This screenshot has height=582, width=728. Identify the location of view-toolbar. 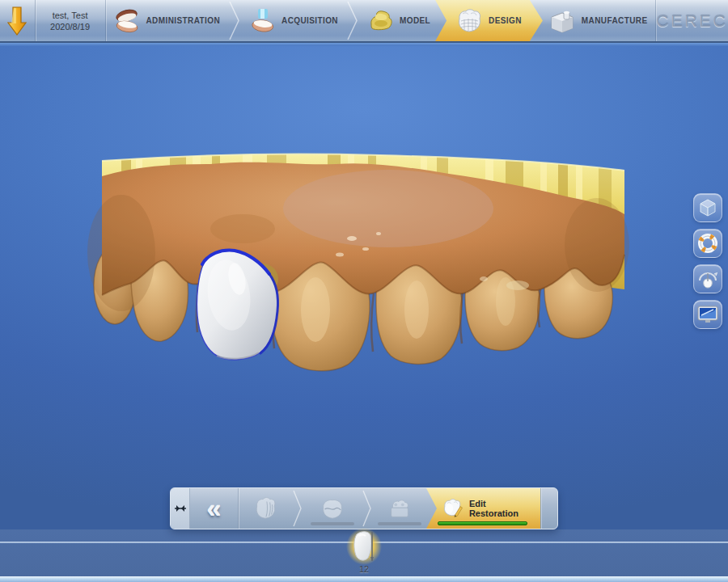
(708, 261).